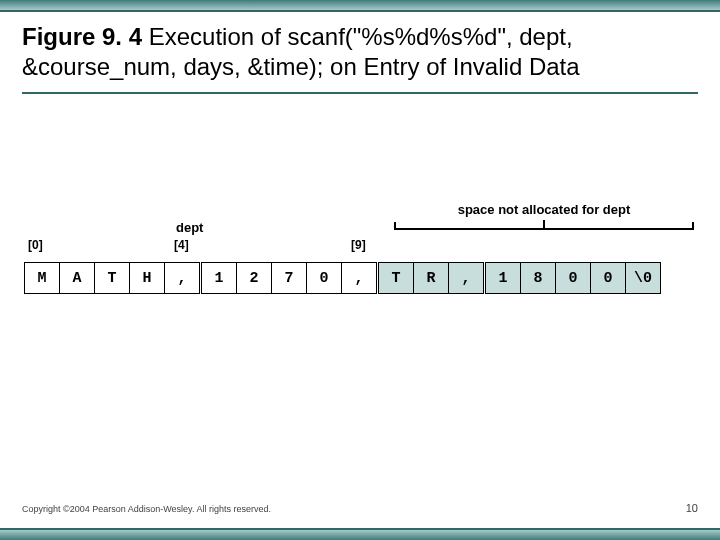 This screenshot has width=720, height=540. I want to click on index-label-4: [4], so click(182, 245).